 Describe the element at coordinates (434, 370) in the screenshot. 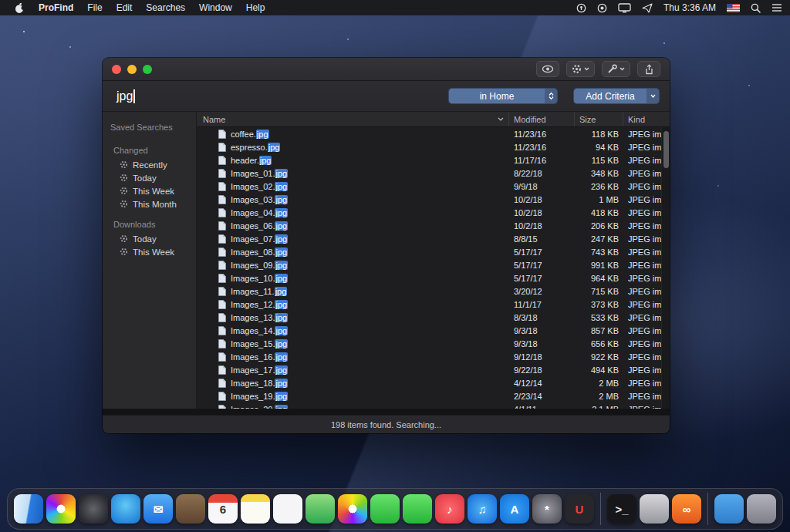

I see `table-row: Images_17.jpg 9/22/18 494 KB JPEG ima` at that location.